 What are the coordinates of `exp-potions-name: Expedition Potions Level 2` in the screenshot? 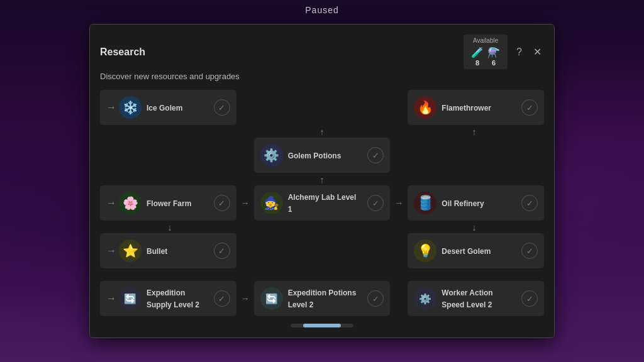 It's located at (322, 299).